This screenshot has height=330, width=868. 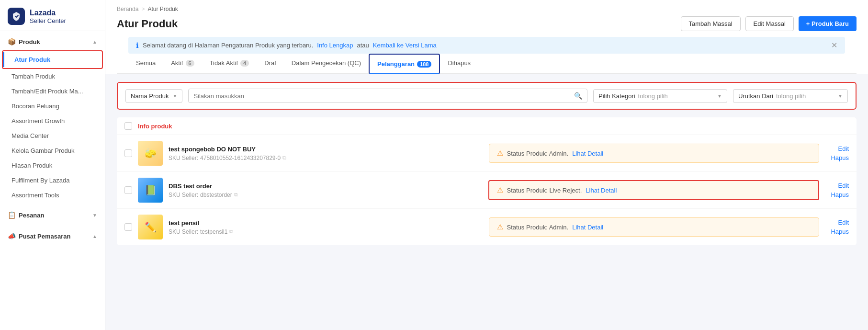 What do you see at coordinates (127, 9) in the screenshot?
I see `breadcrumb-home: Beranda` at bounding box center [127, 9].